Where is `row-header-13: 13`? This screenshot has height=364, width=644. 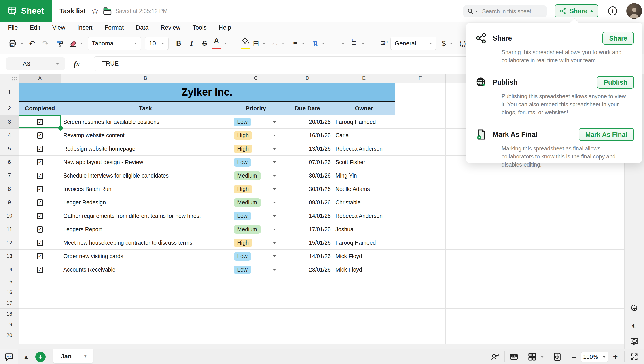 row-header-13: 13 is located at coordinates (10, 256).